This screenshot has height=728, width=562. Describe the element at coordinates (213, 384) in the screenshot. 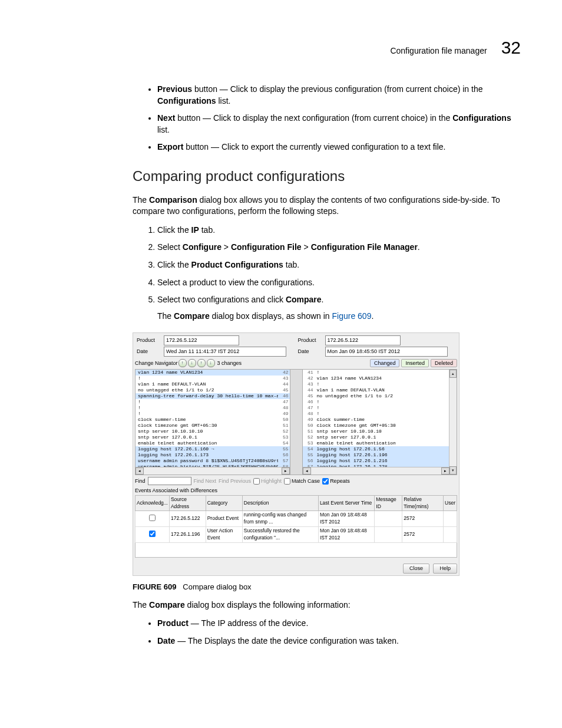

I see `code-line: vlan 1 name DEFAULT-VLAN44` at that location.